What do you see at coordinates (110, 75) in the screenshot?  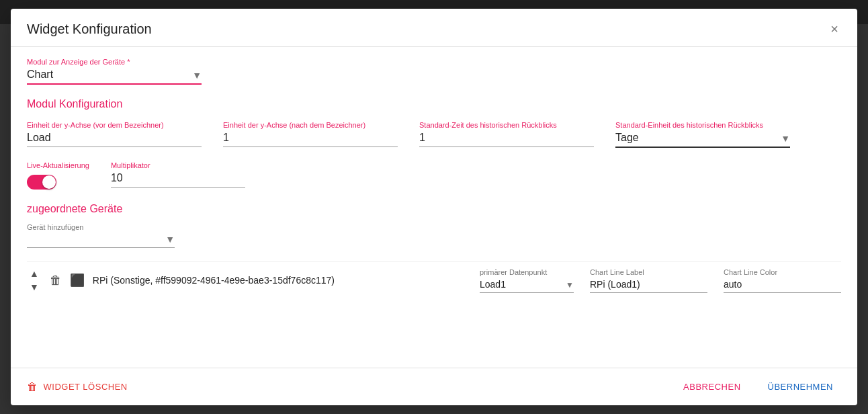 I see `module-select-value: Chart` at bounding box center [110, 75].